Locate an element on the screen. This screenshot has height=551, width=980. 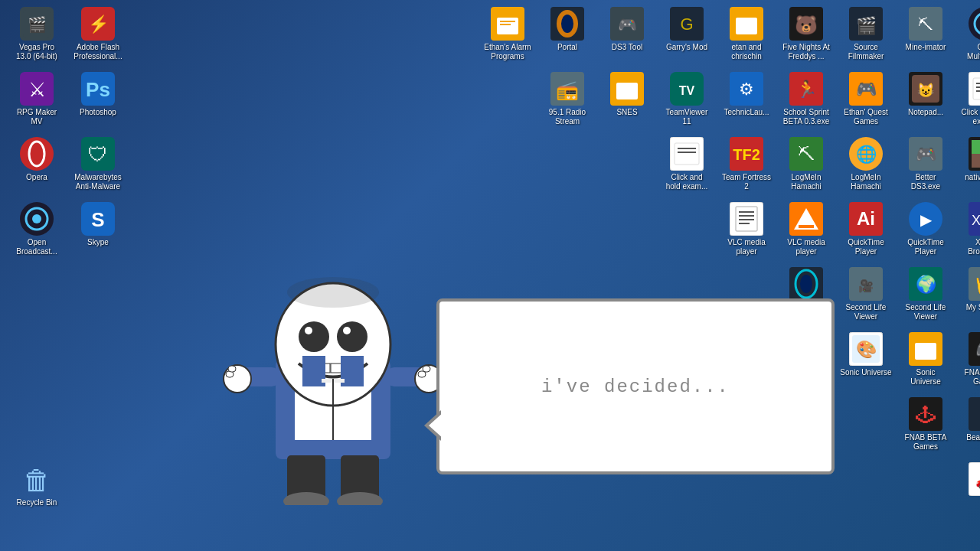
icon-minecraft: nativelog.txt is located at coordinates (968, 159).